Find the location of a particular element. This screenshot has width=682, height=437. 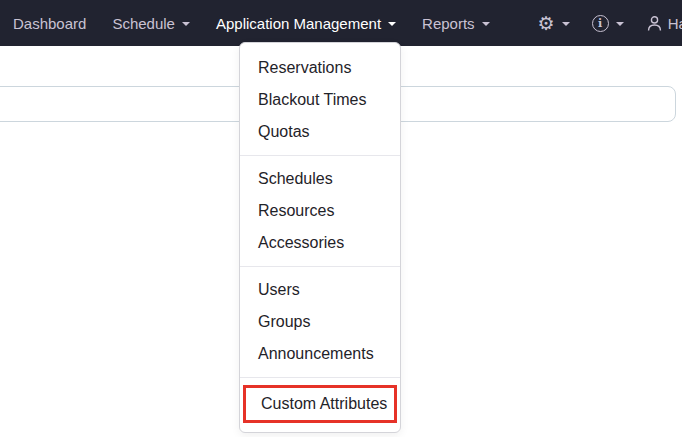

nav-item-settings: ⚙ is located at coordinates (554, 24).